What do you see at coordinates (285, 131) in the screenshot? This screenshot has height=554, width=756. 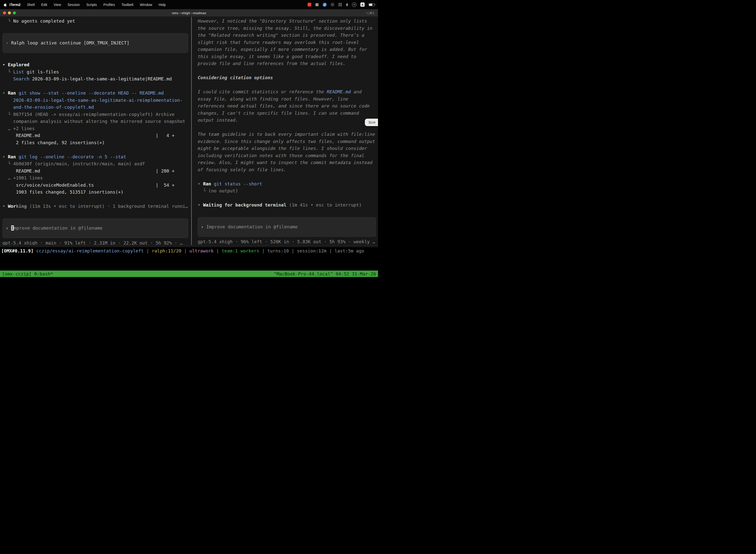 I see `terminal-pane-right: However, I noticed the "Directory Struct…` at bounding box center [285, 131].